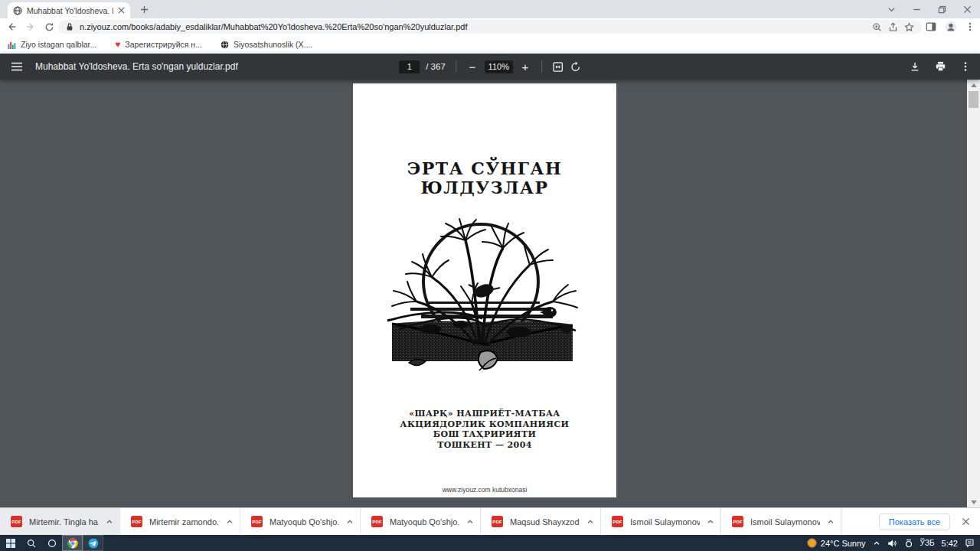  Describe the element at coordinates (70, 27) in the screenshot. I see `lock-icon` at that location.